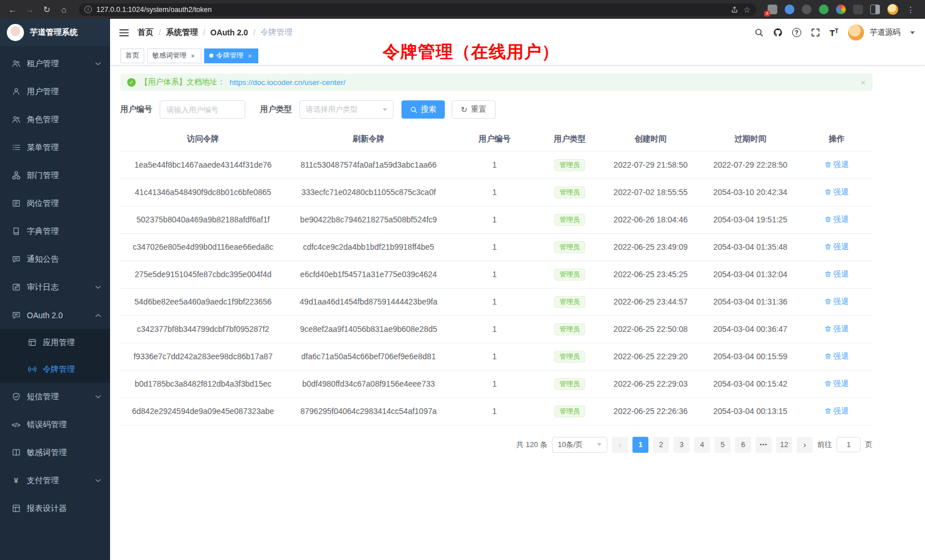 The image size is (925, 560). What do you see at coordinates (16, 453) in the screenshot?
I see `openbook-icon` at bounding box center [16, 453].